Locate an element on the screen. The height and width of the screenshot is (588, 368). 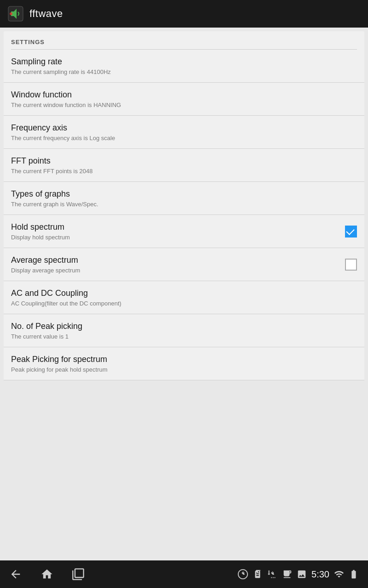
nav-left is located at coordinates (47, 574).